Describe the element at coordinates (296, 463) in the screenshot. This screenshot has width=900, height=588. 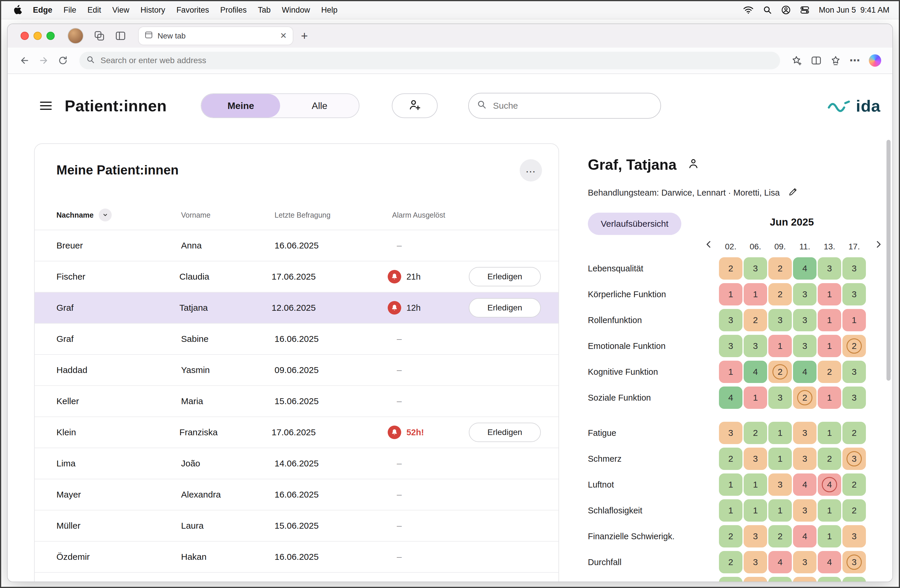
I see `table-row: LimaJoão14.06.2025–` at that location.